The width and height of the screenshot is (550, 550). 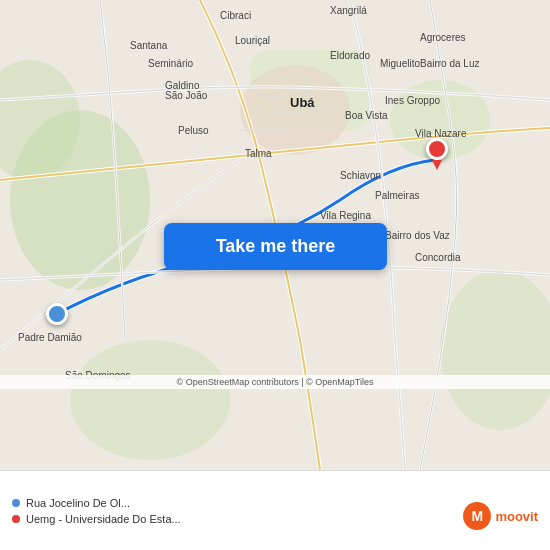 I want to click on origin-dot, so click(x=16, y=503).